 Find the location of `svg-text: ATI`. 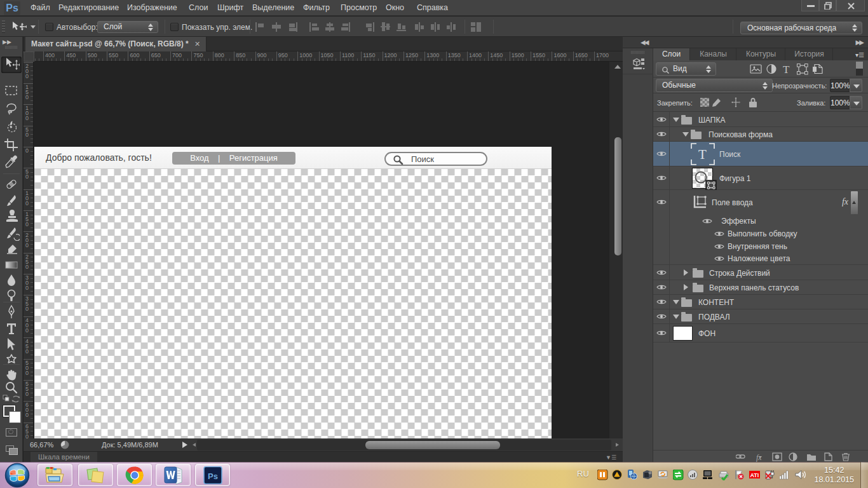

svg-text: ATI is located at coordinates (755, 475).